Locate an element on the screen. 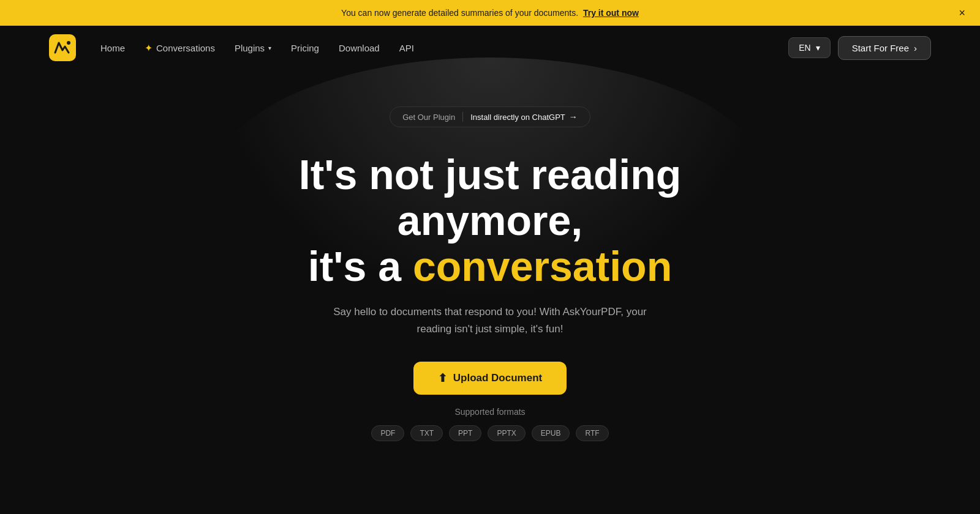 This screenshot has height=514, width=980. pill-left-text: Get Our Plugin is located at coordinates (429, 117).